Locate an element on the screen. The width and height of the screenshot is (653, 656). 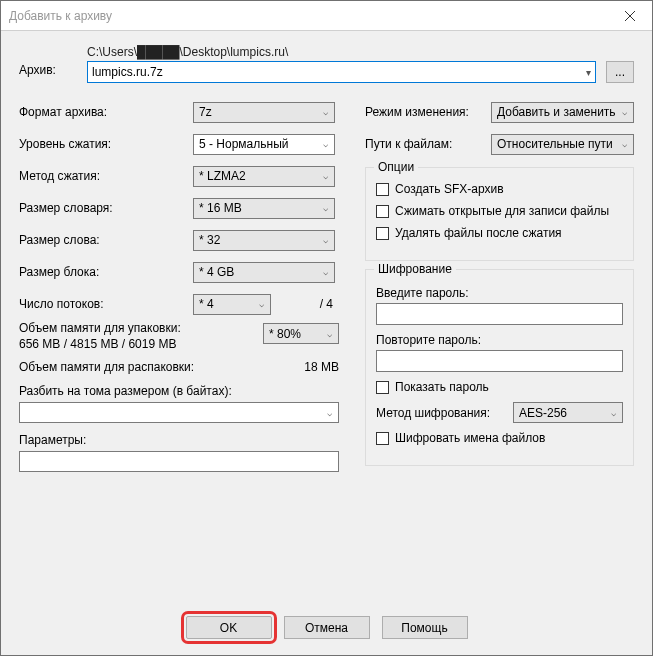
method-combo: * LZMA2 ⌵ is located at coordinates (264, 176).